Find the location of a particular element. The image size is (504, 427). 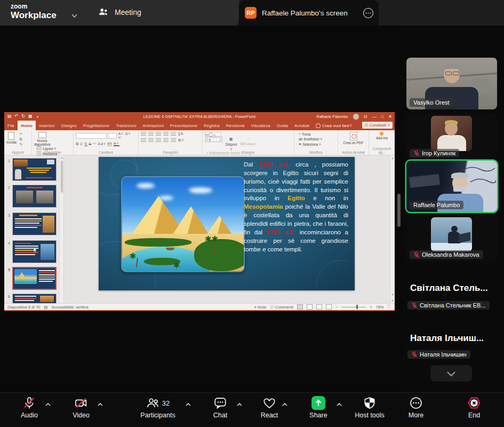

video-button: Video is located at coordinates (81, 408).